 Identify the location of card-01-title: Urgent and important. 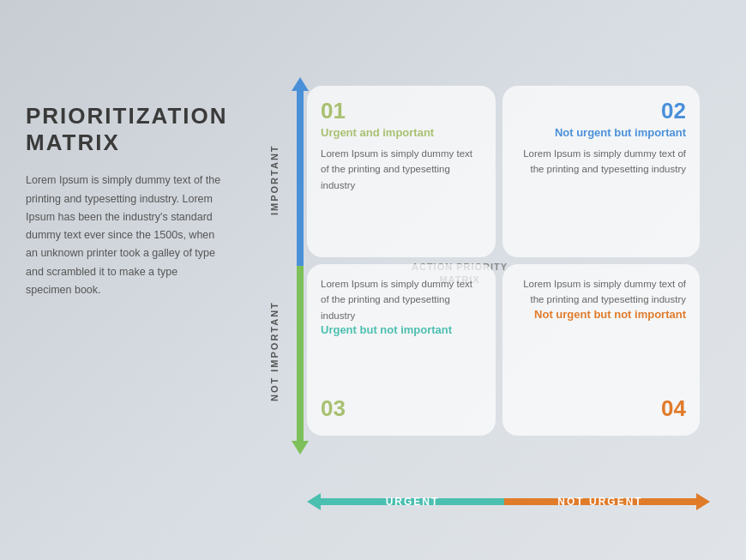
(401, 134).